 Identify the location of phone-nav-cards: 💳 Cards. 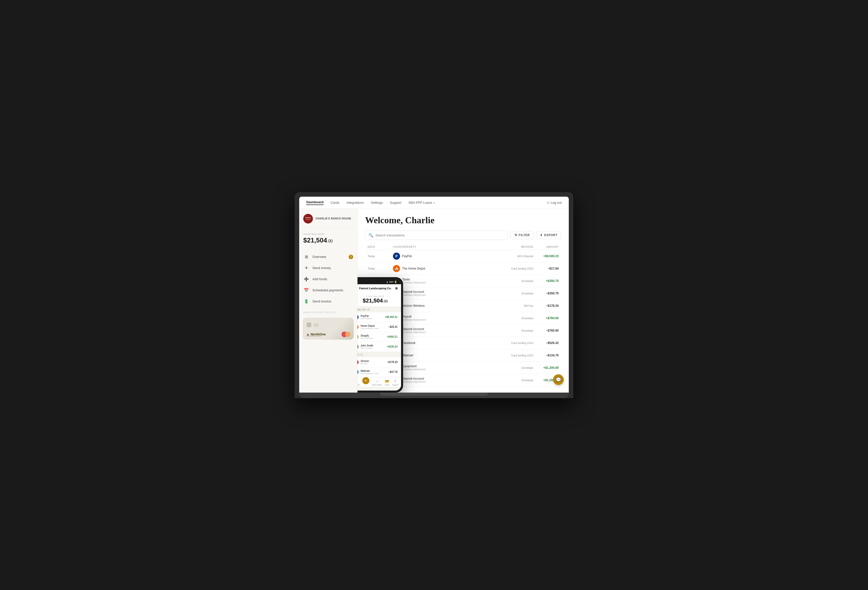
(387, 383).